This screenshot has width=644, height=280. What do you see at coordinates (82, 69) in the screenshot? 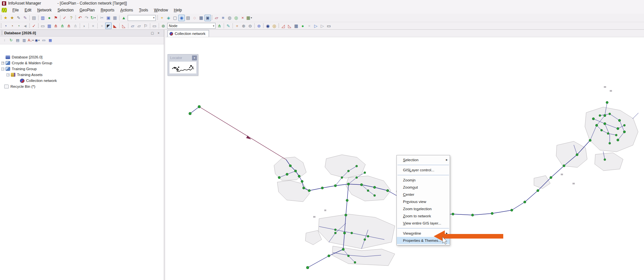
I see `tree-item-training-group: Training Group` at bounding box center [82, 69].